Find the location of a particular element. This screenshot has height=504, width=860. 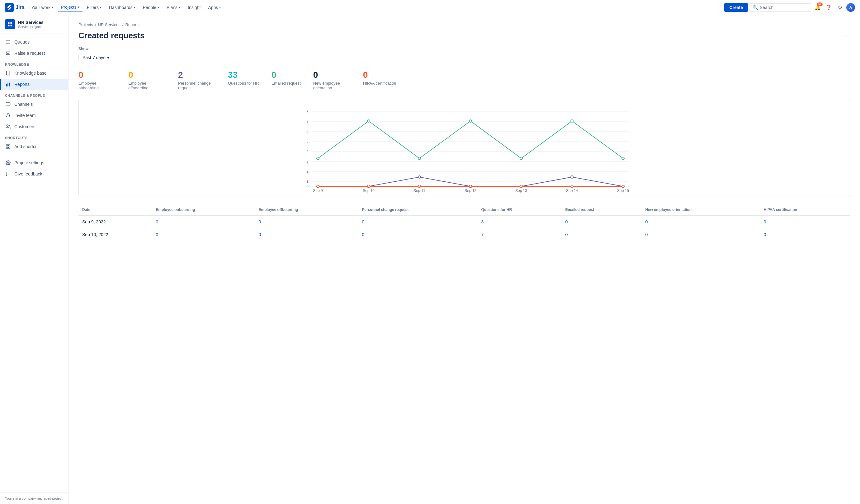

sidebar-item-give-feedback: Give feedback is located at coordinates (34, 174).